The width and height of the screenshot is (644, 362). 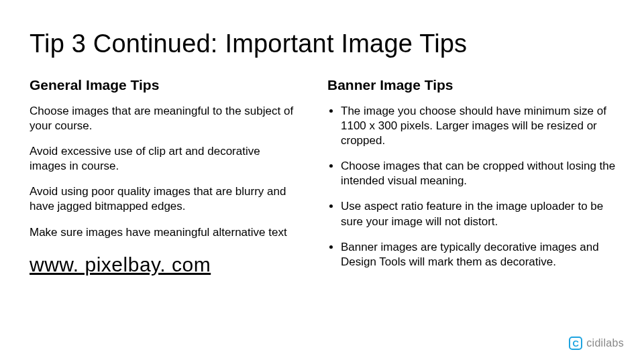 What do you see at coordinates (479, 214) in the screenshot?
I see `banner-tip-3: Use aspect ratio feature in the image up…` at bounding box center [479, 214].